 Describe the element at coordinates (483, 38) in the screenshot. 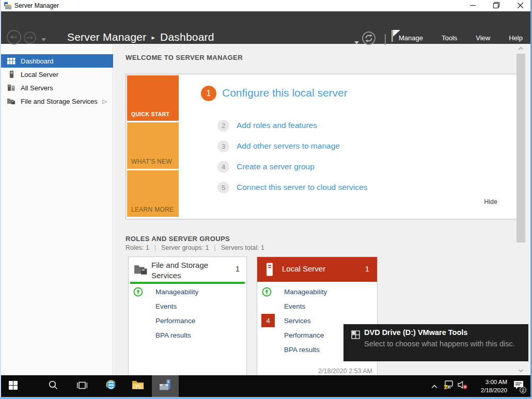

I see `menu-view: View` at that location.